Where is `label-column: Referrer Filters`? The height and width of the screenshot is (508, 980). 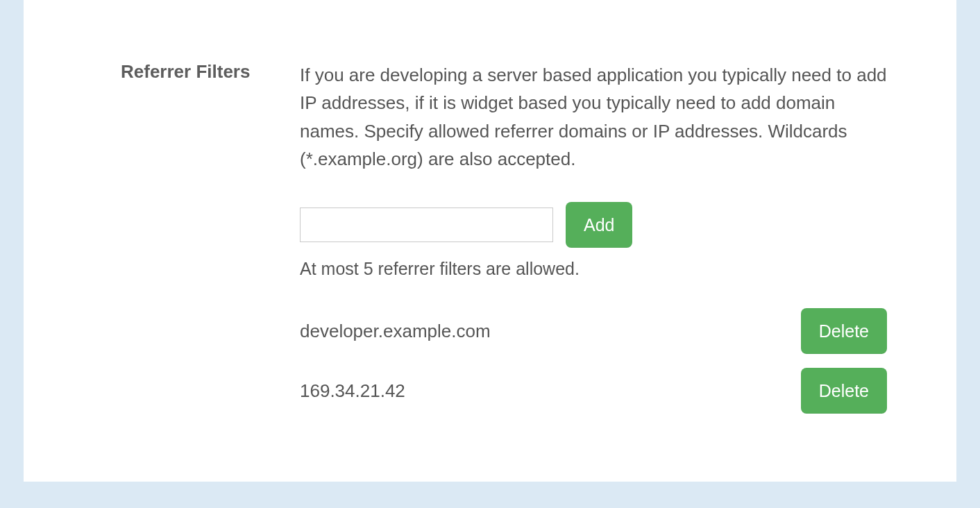
label-column: Referrer Filters is located at coordinates (198, 237).